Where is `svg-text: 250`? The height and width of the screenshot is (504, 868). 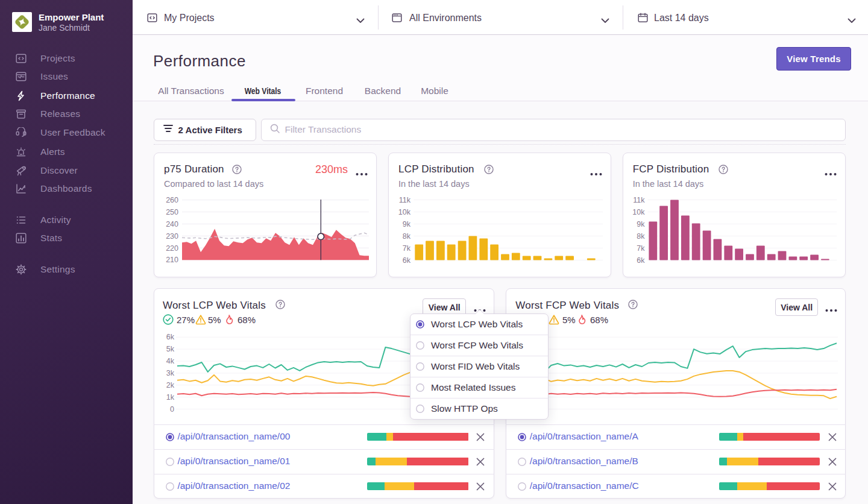 svg-text: 250 is located at coordinates (172, 212).